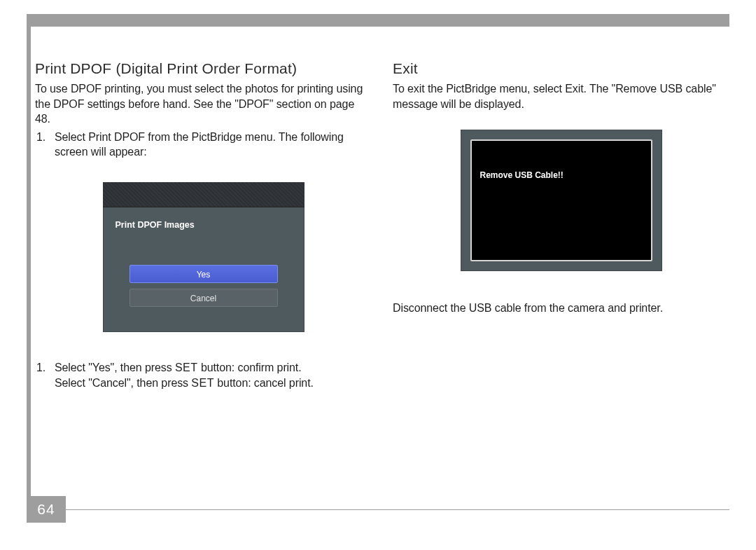 The width and height of the screenshot is (756, 550). I want to click on set-label-1: SET, so click(186, 367).